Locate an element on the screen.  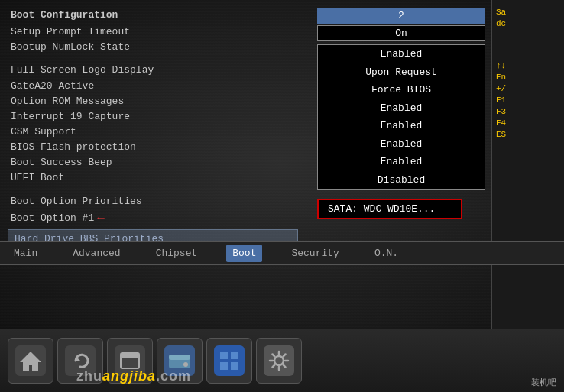
taskbar-home-icon is located at coordinates (31, 361).